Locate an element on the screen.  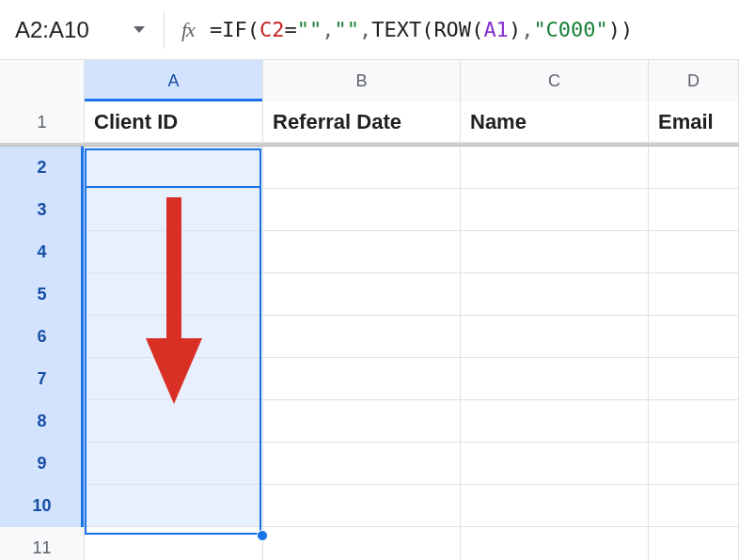
formula-token: C2 is located at coordinates (273, 30).